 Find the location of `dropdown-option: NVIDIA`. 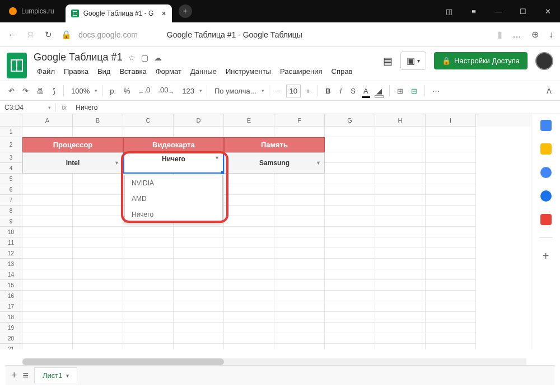

dropdown-option: NVIDIA is located at coordinates (174, 183).